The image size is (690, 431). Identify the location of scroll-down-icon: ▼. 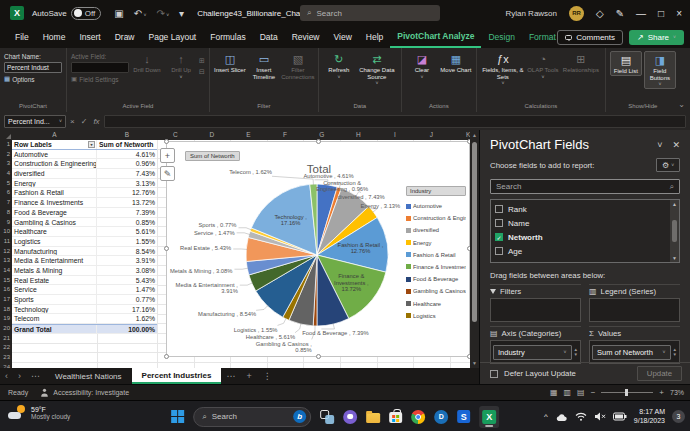
(474, 363).